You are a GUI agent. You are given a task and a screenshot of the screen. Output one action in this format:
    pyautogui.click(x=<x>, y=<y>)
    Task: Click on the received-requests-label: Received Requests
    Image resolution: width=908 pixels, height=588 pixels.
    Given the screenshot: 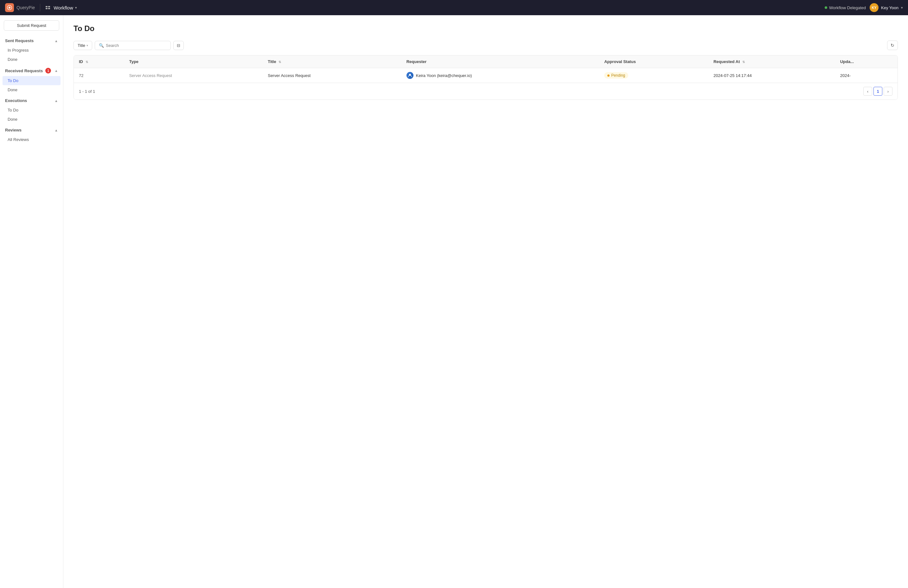 What is the action you would take?
    pyautogui.click(x=24, y=71)
    